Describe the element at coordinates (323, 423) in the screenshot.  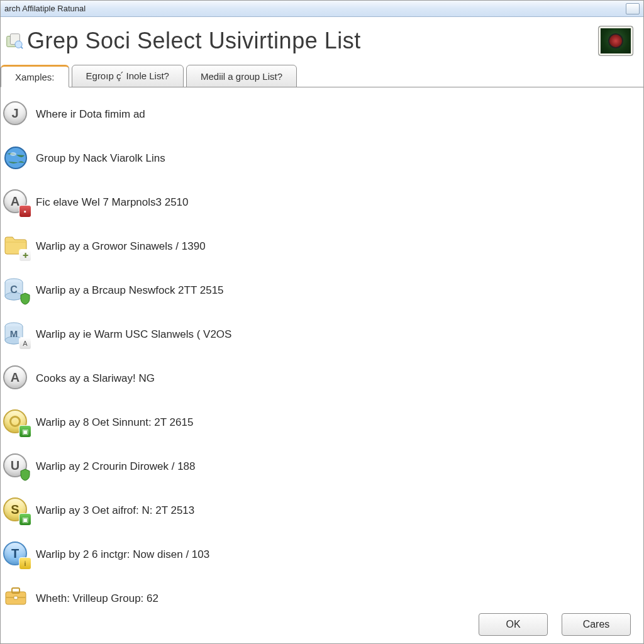
I see `list-item: ▣ Warlip ay 8 Oet Sinnunt: 2T 2615` at that location.